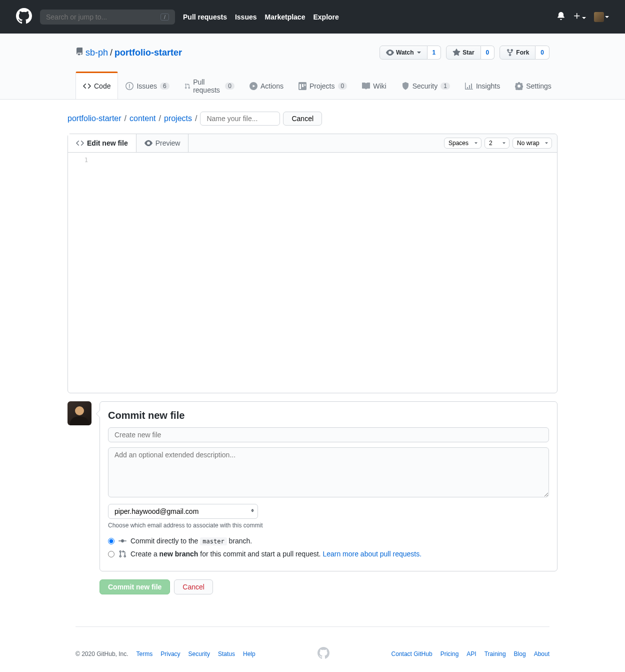 Image resolution: width=625 pixels, height=672 pixels. Describe the element at coordinates (463, 143) in the screenshot. I see `indent-mode-select: Spaces` at that location.